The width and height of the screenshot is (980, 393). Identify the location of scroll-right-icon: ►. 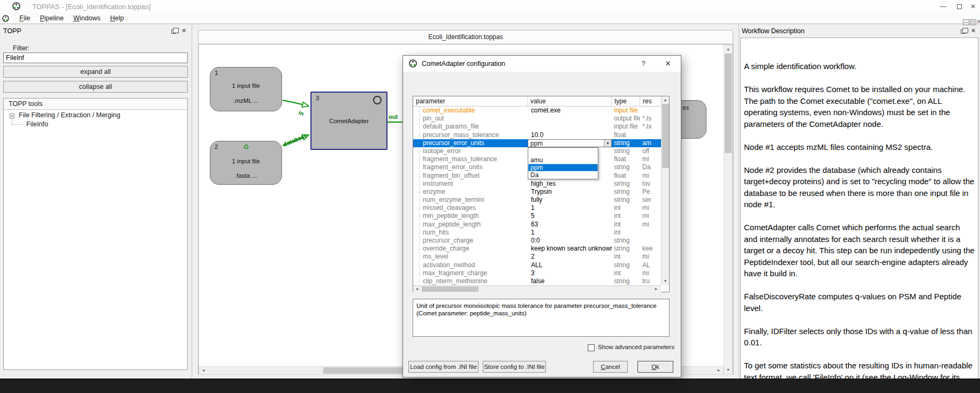
(719, 371).